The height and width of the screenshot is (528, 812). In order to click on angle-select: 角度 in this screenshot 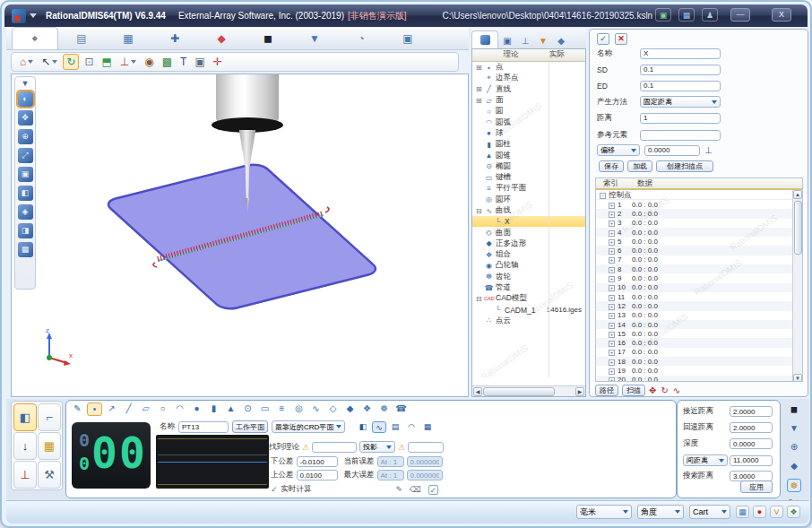, I will do `click(661, 512)`.